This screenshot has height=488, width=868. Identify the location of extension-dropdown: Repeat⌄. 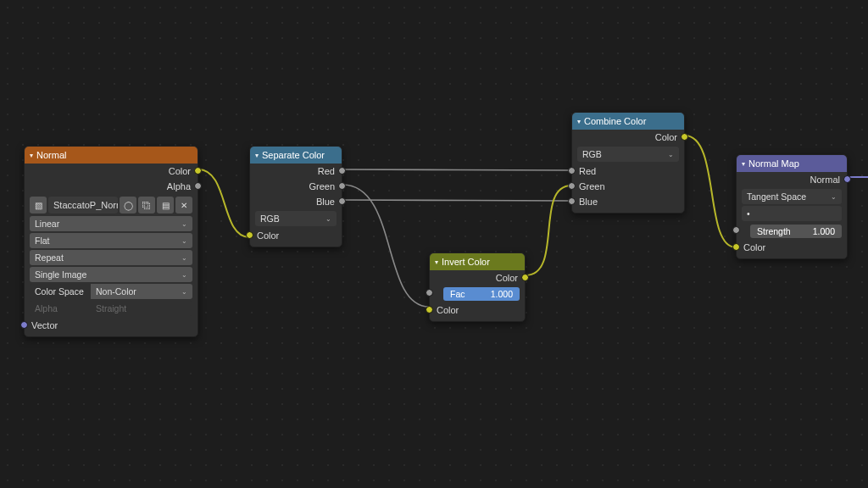
(111, 258).